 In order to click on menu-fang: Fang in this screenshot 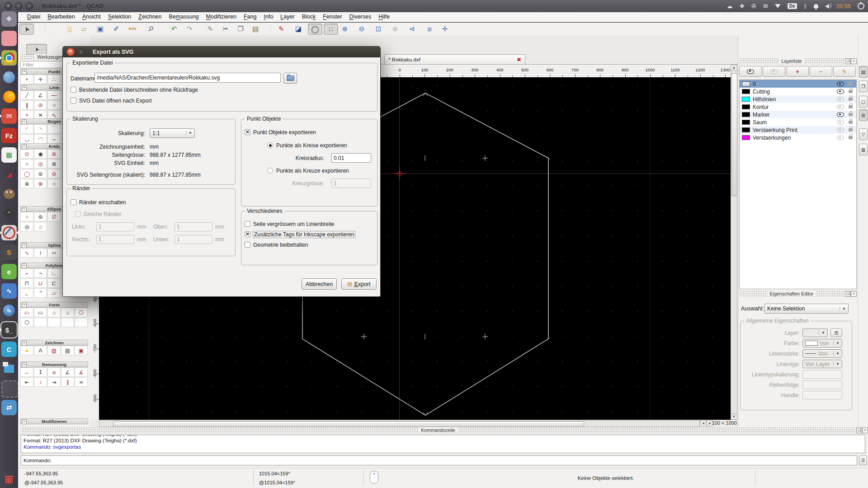, I will do `click(250, 17)`.